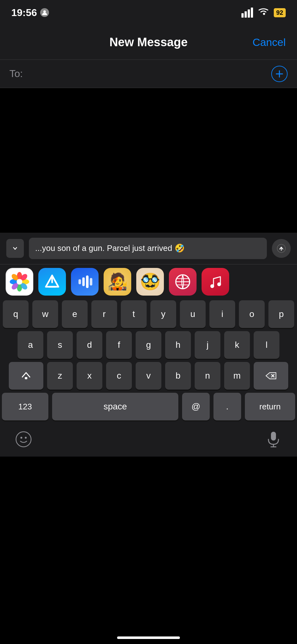  What do you see at coordinates (148, 281) in the screenshot?
I see `app-icons-row: 🧑‍🎤 🥸` at bounding box center [148, 281].